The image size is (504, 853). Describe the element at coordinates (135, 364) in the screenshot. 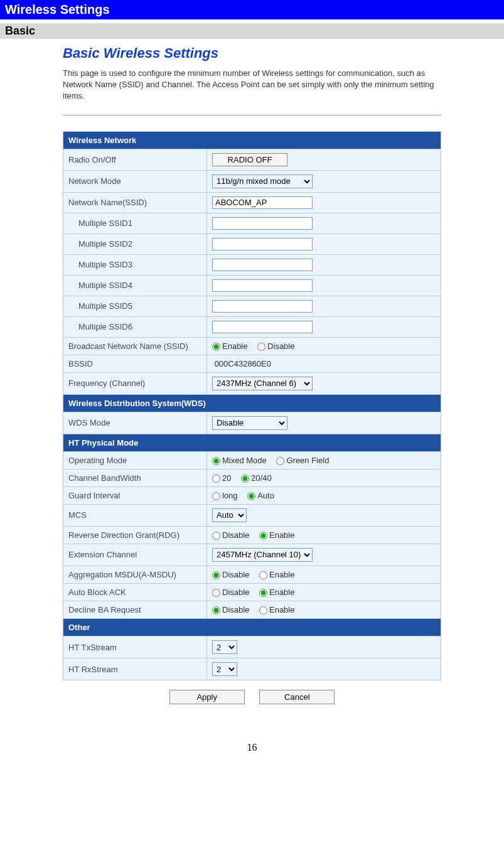

I see `label-bssid: BSSID` at that location.